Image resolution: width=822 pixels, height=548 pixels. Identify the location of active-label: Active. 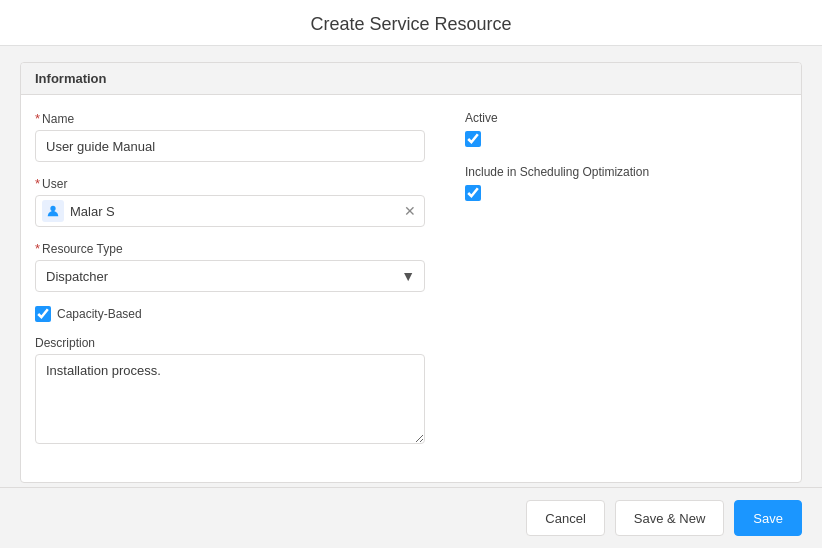
(482, 118).